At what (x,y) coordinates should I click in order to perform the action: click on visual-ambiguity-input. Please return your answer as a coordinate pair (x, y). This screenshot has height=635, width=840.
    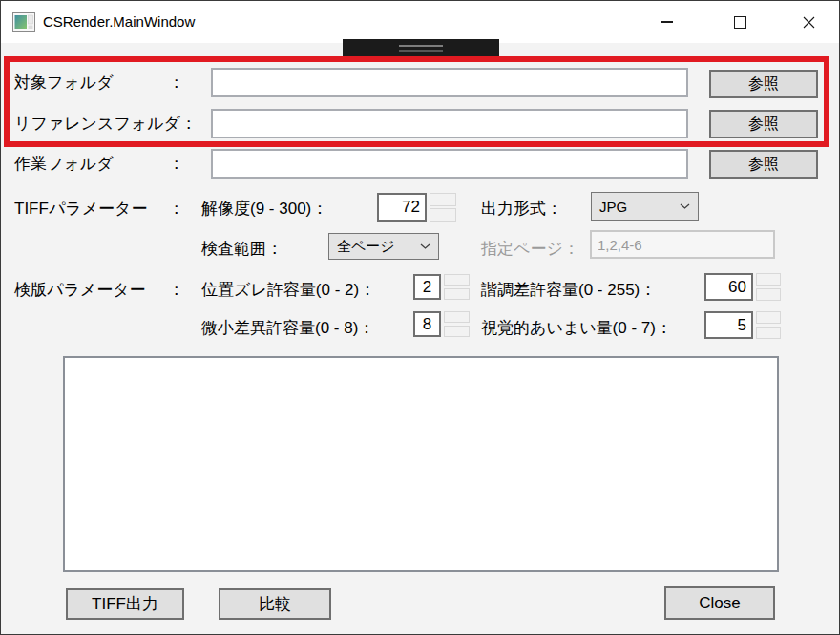
    Looking at the image, I should click on (729, 325).